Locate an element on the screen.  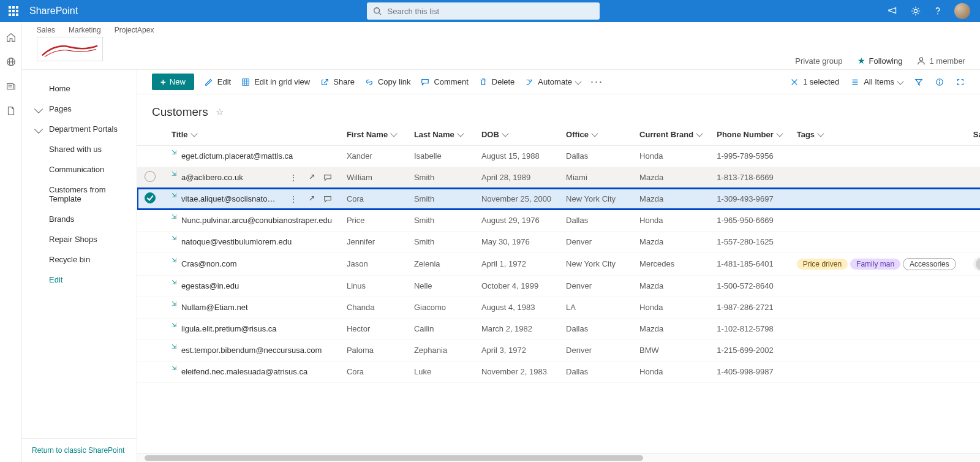
help-icon is located at coordinates (938, 11).